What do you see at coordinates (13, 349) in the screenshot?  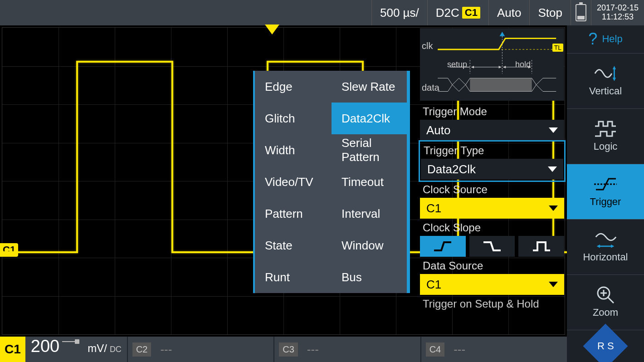 I see `ch1-badge: C1` at bounding box center [13, 349].